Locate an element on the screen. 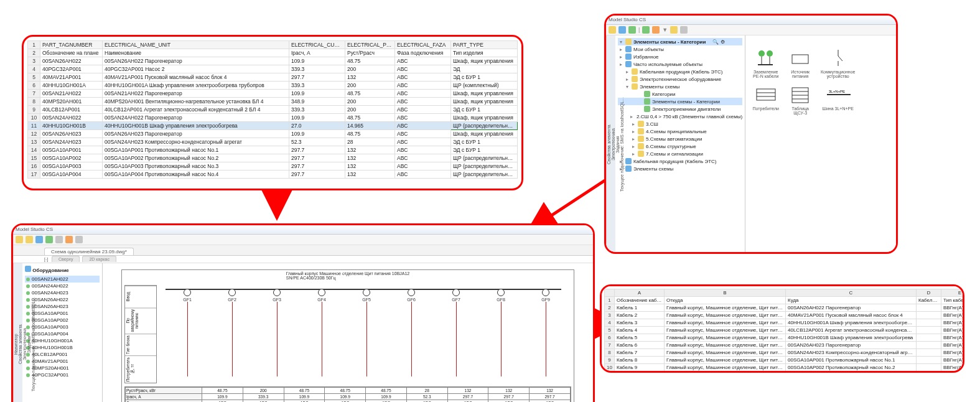 This screenshot has width=980, height=402. tree-node: ▸5.Схемы автоматизации is located at coordinates (680, 139).